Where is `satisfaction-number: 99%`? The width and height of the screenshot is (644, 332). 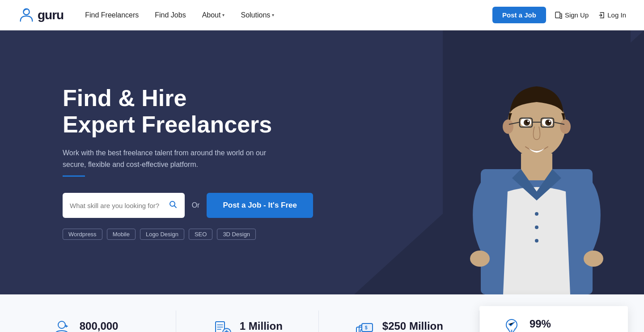
satisfaction-number: 99% is located at coordinates (568, 324).